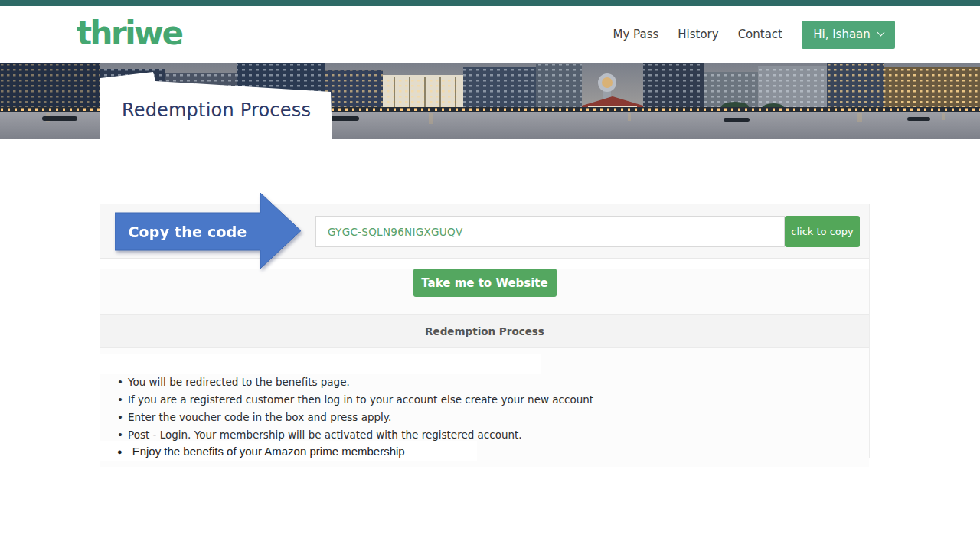 This screenshot has width=980, height=551. What do you see at coordinates (355, 399) in the screenshot?
I see `step-item: If you are a registered customer then lo…` at bounding box center [355, 399].